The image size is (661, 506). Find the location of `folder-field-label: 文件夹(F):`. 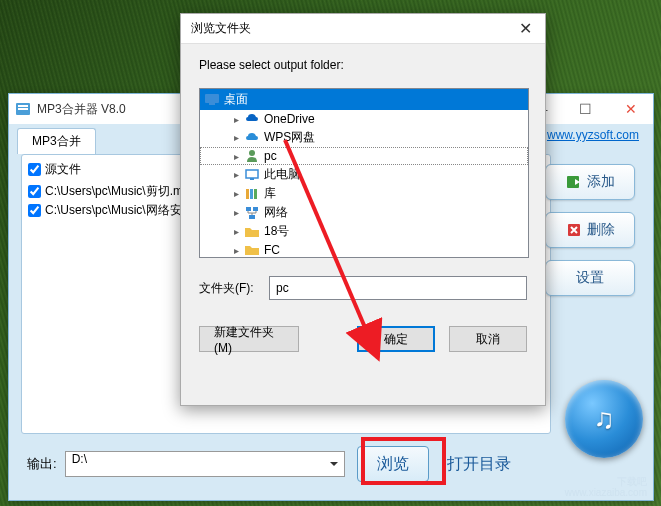

folder-field-label: 文件夹(F): is located at coordinates (234, 288).